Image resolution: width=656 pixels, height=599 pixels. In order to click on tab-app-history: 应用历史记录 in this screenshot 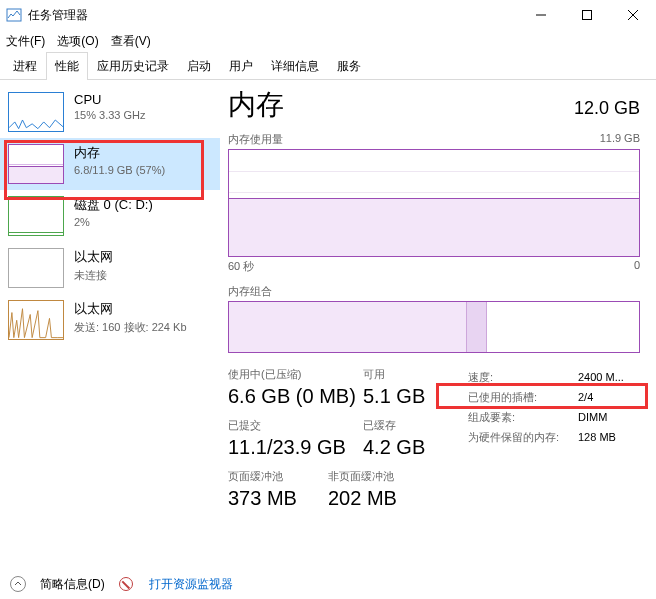, I will do `click(133, 66)`.